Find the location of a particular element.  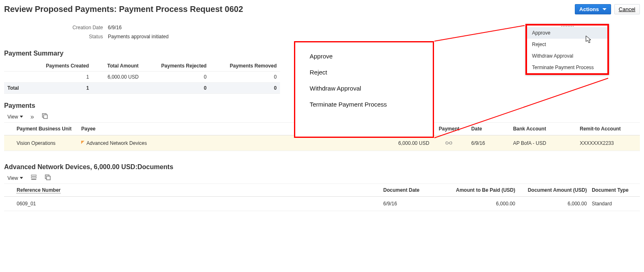

actions-menu-approve: Approve is located at coordinates (567, 33).